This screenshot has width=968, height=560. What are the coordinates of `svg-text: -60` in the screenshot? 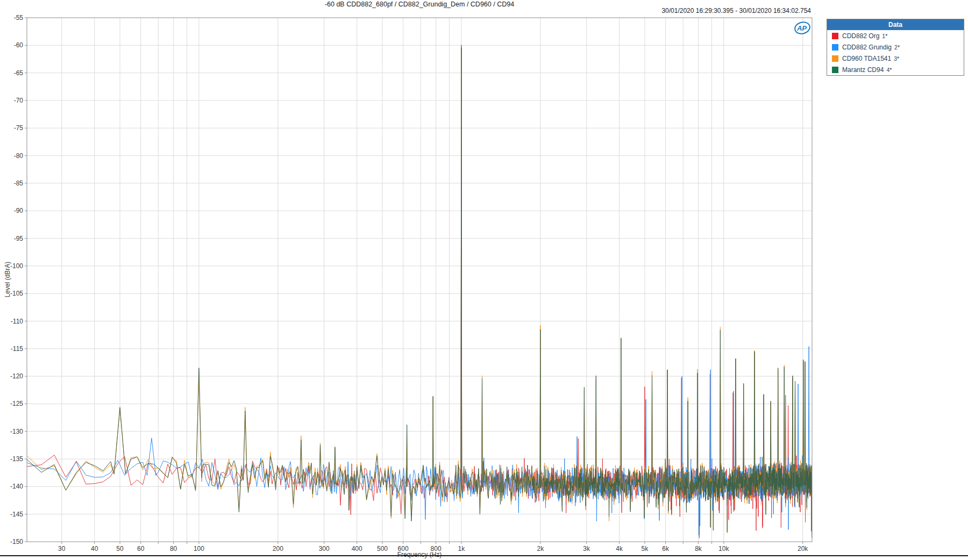 It's located at (19, 45).